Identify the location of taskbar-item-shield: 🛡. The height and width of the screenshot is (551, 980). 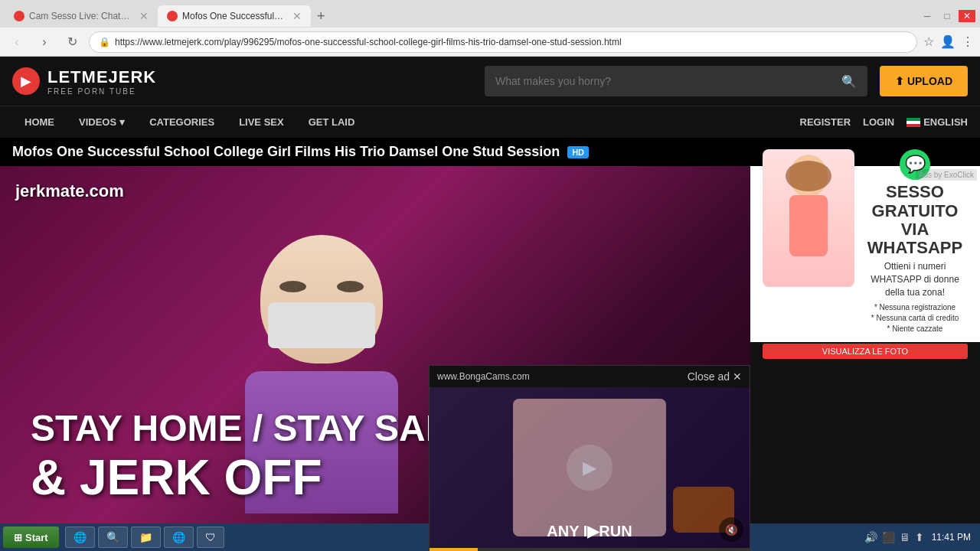
(211, 537).